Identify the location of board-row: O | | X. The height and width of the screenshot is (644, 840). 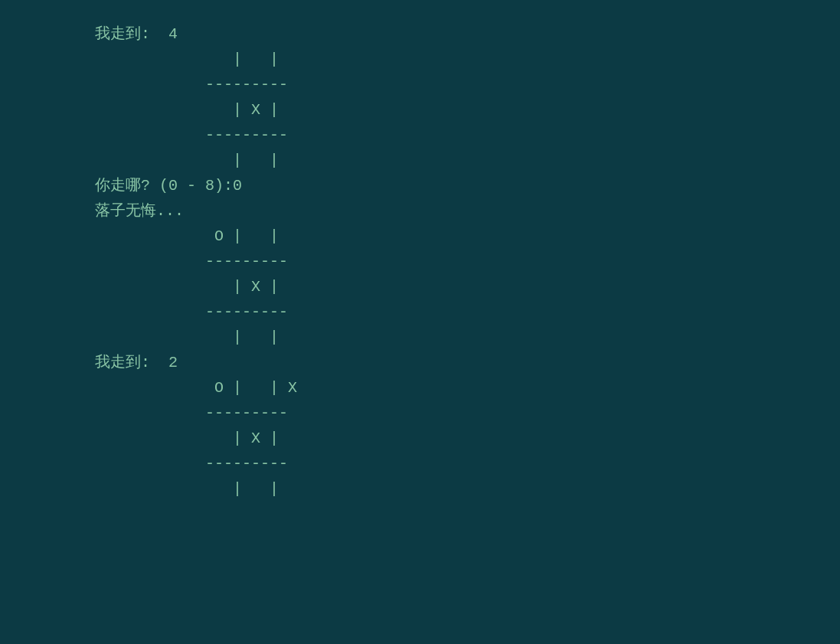
(467, 387).